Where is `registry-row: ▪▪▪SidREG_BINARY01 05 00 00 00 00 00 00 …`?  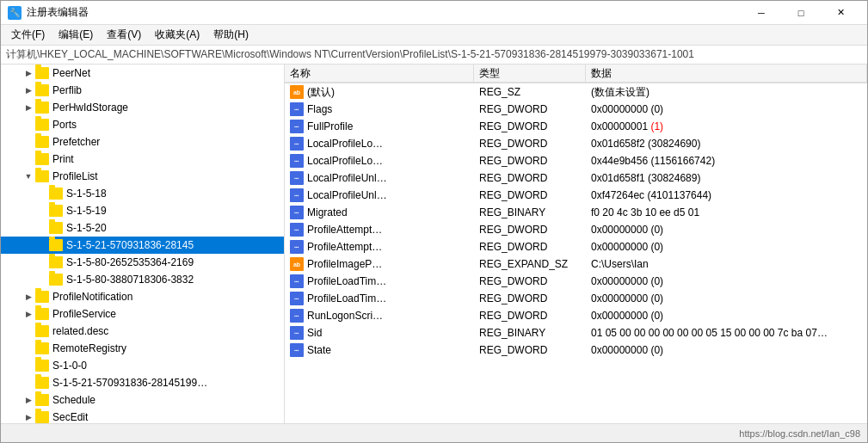 registry-row: ▪▪▪SidREG_BINARY01 05 00 00 00 00 00 00 … is located at coordinates (576, 333).